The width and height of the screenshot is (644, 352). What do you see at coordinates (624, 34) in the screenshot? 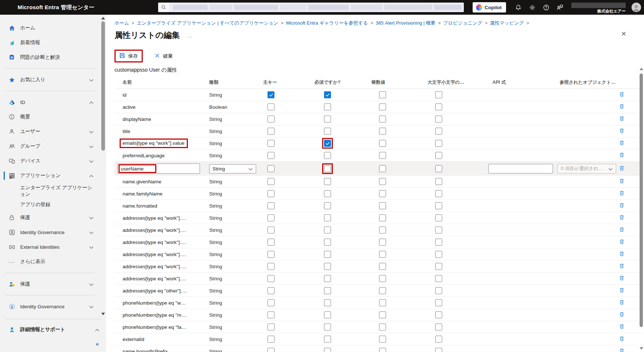
I see `close-icon: ✕` at bounding box center [624, 34].